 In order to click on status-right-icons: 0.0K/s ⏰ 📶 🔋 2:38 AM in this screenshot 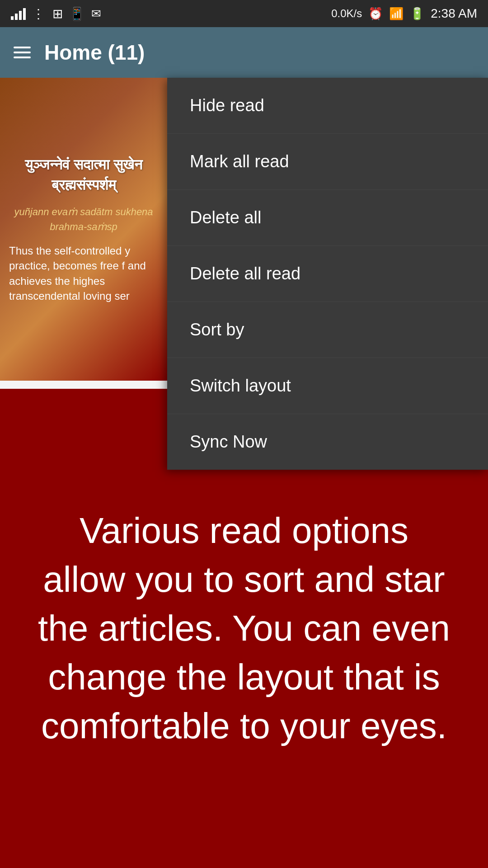, I will do `click(404, 14)`.